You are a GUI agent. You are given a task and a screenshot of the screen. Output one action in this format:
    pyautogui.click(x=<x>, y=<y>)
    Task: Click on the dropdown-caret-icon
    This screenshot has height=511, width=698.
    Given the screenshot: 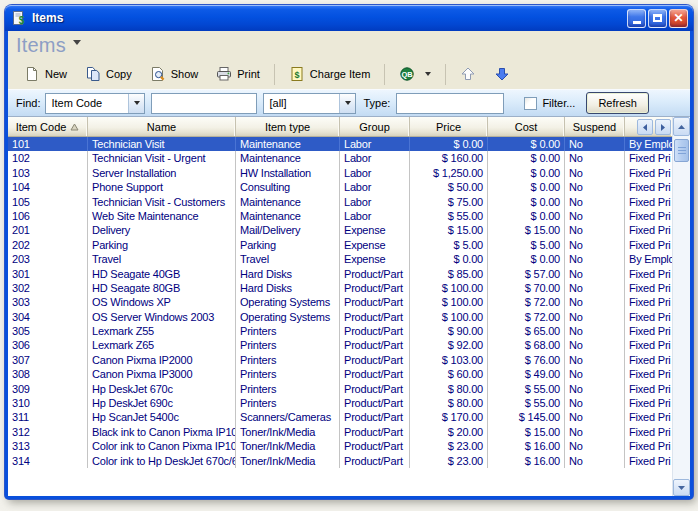 What is the action you would take?
    pyautogui.click(x=428, y=74)
    